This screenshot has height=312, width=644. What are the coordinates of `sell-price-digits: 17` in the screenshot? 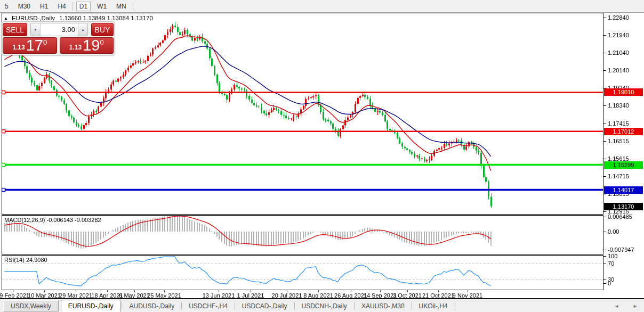 It's located at (35, 46).